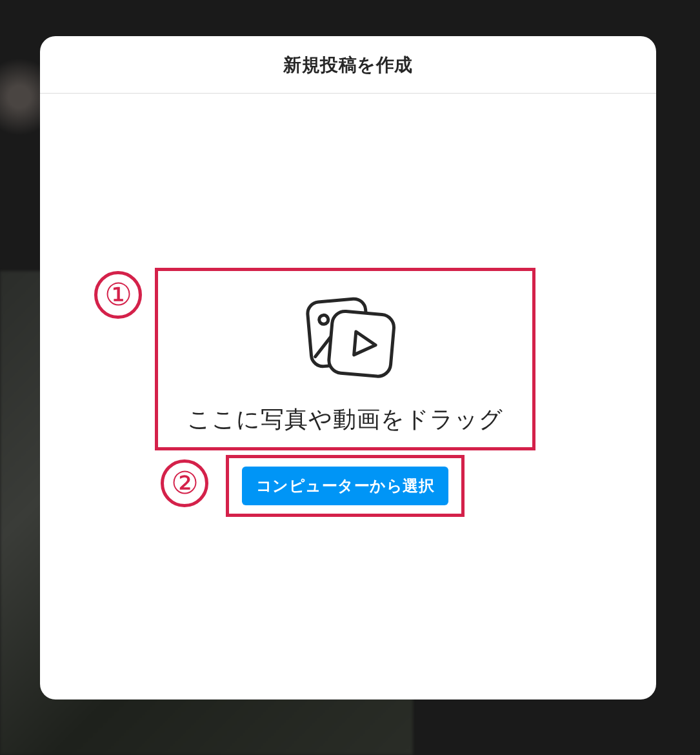 The width and height of the screenshot is (700, 755). I want to click on modal-title: 新規投稿を作成, so click(348, 65).